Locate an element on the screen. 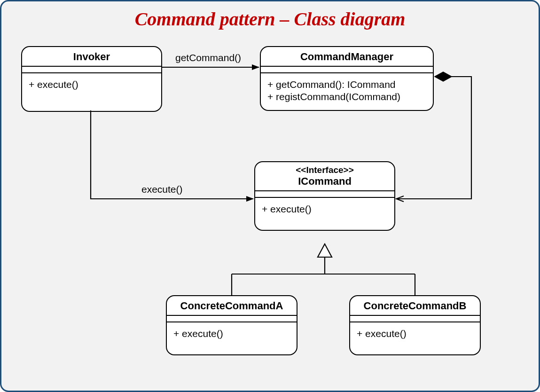 The width and height of the screenshot is (540, 392). class-invoker-attrs is located at coordinates (92, 70).